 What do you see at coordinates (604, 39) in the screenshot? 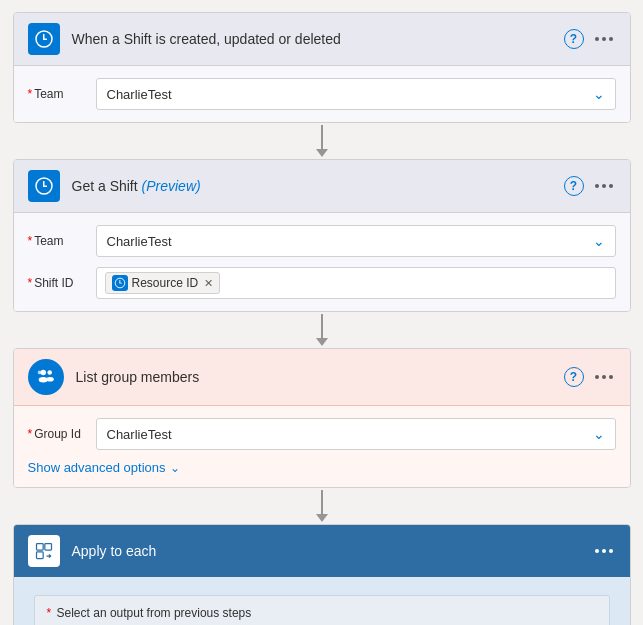
I see `trigger-more-button` at bounding box center [604, 39].